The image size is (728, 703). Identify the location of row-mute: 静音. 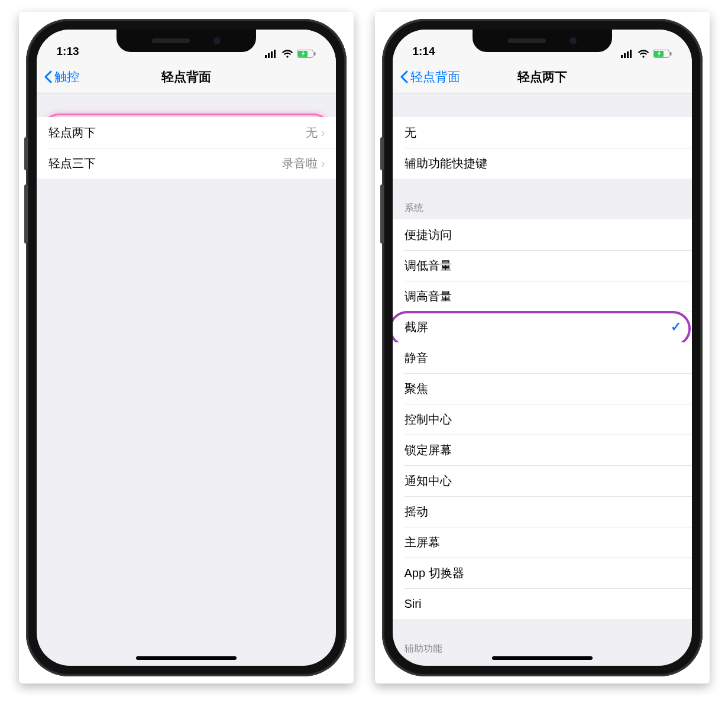
(542, 358).